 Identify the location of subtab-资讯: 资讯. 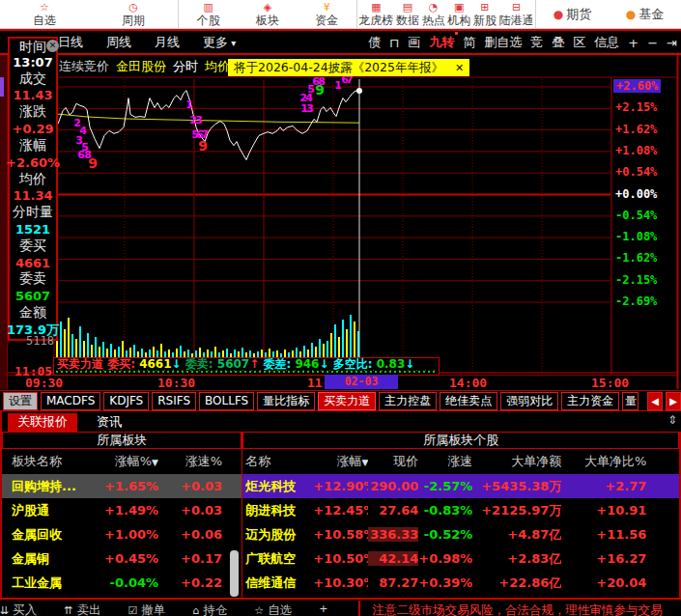
(109, 423).